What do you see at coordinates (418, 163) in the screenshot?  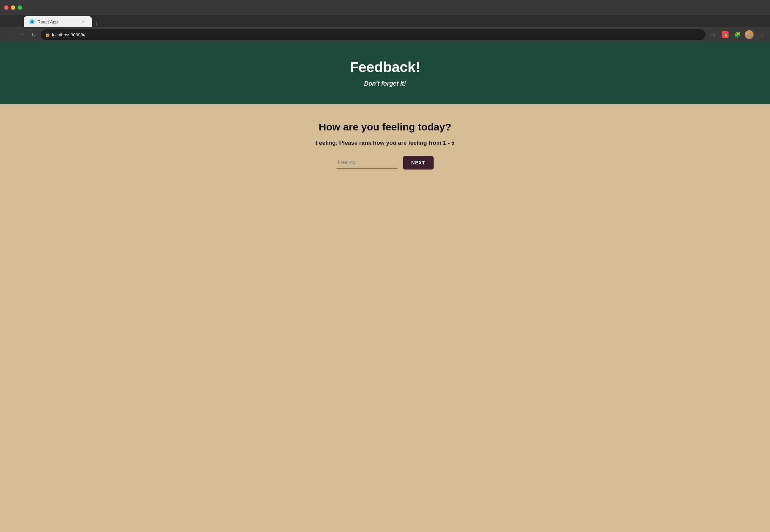 I see `next-button: NEXT` at bounding box center [418, 163].